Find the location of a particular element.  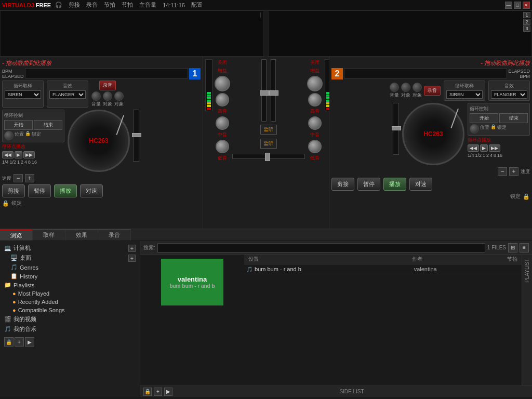

deck2-loop-btn-1: ◀◀ is located at coordinates (473, 148).